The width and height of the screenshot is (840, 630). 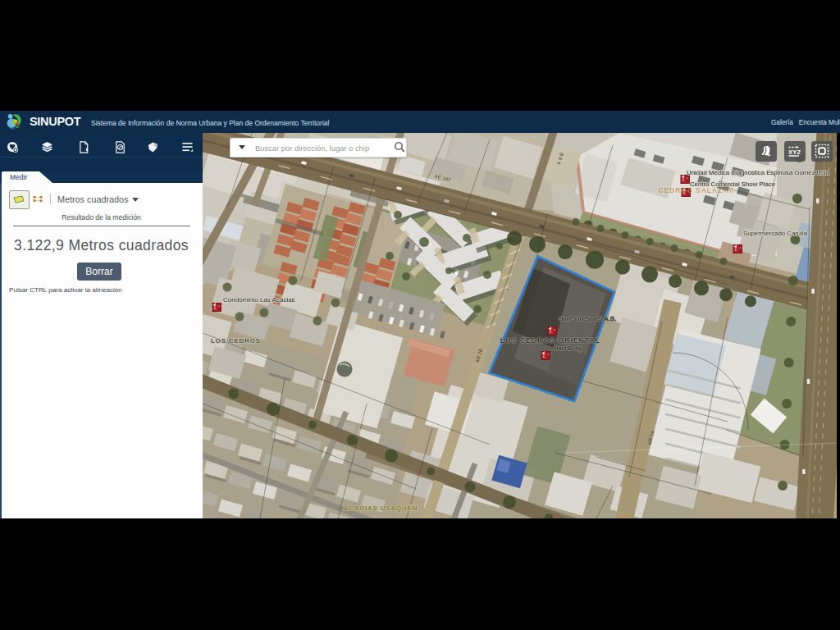 I want to click on svg-text: XYZ, so click(x=795, y=153).